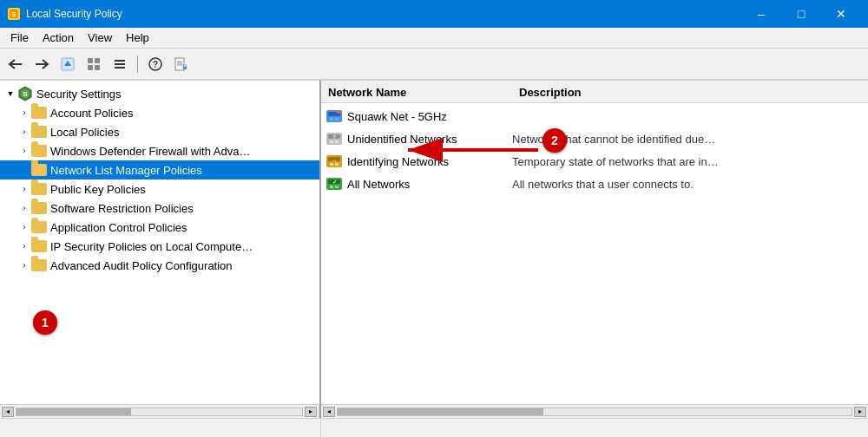 The width and height of the screenshot is (868, 437). Describe the element at coordinates (334, 161) in the screenshot. I see `identifying-icon: …` at that location.